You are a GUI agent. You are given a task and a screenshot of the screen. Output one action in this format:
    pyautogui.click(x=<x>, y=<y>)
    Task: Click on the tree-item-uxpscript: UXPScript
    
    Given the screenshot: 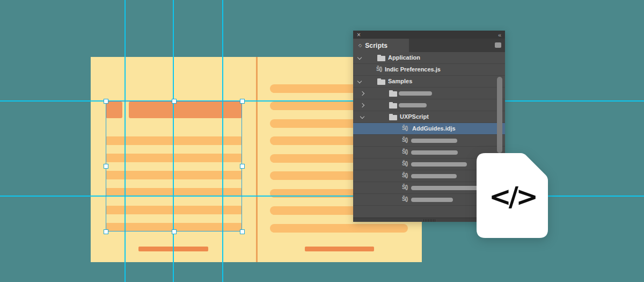 What is the action you would take?
    pyautogui.click(x=429, y=117)
    